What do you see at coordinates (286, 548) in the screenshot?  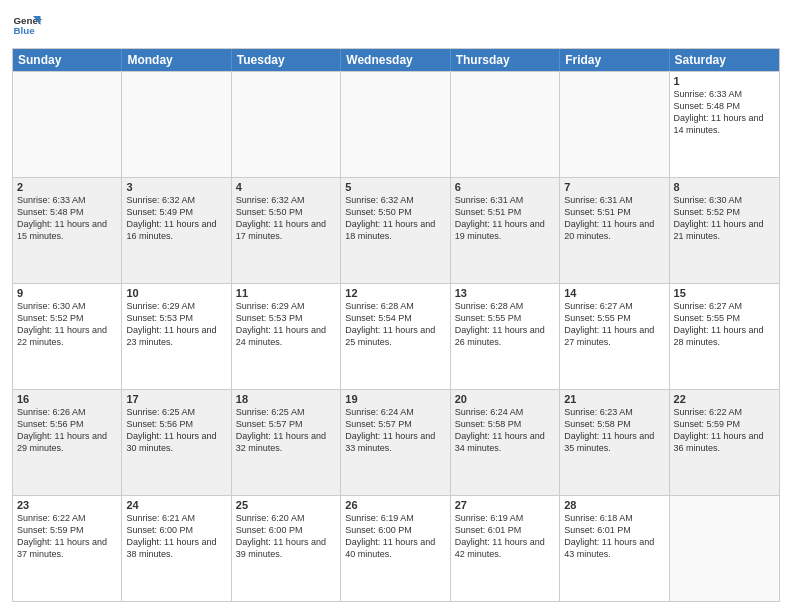 I see `calendar-day-25: 25Sunrise: 6:20 AMSunset: 6:00 PMDayligh…` at bounding box center [286, 548].